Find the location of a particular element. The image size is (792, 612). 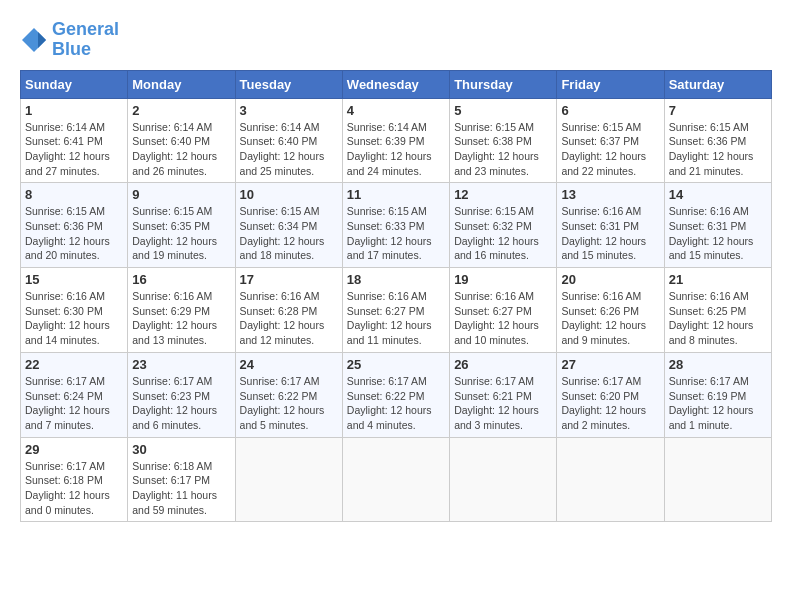

calendar-cell: 25 Sunrise: 6:17 AMSunset: 6:22 PMDaylig… is located at coordinates (396, 394).